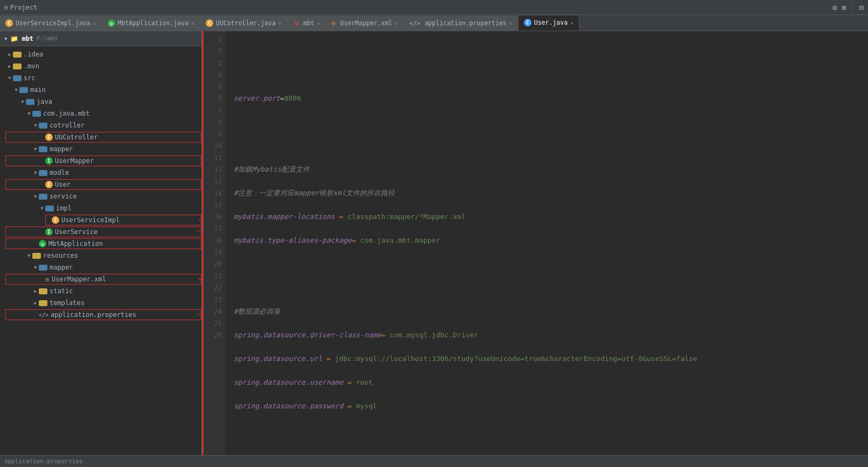  I want to click on tree-item-mbtapplication: ▶ ◎ MbtApplication ← 启动类, so click(101, 244).